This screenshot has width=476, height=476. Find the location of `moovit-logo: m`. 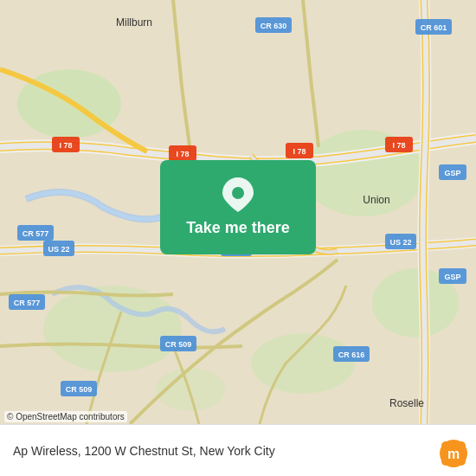

moovit-logo: m is located at coordinates (453, 453).